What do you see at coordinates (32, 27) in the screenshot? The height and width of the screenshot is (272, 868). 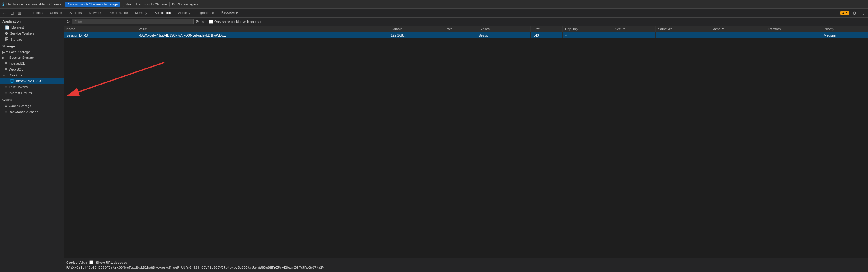 I see `sidebar-item-manifest: 📄 Manifest` at bounding box center [32, 27].